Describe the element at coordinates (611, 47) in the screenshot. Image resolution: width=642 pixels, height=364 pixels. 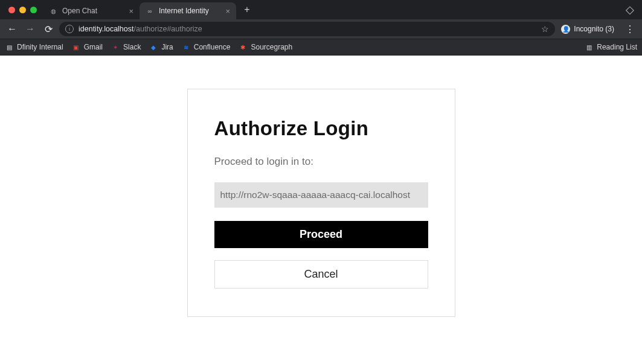
I see `reading-list-button: ▥ Reading List` at that location.